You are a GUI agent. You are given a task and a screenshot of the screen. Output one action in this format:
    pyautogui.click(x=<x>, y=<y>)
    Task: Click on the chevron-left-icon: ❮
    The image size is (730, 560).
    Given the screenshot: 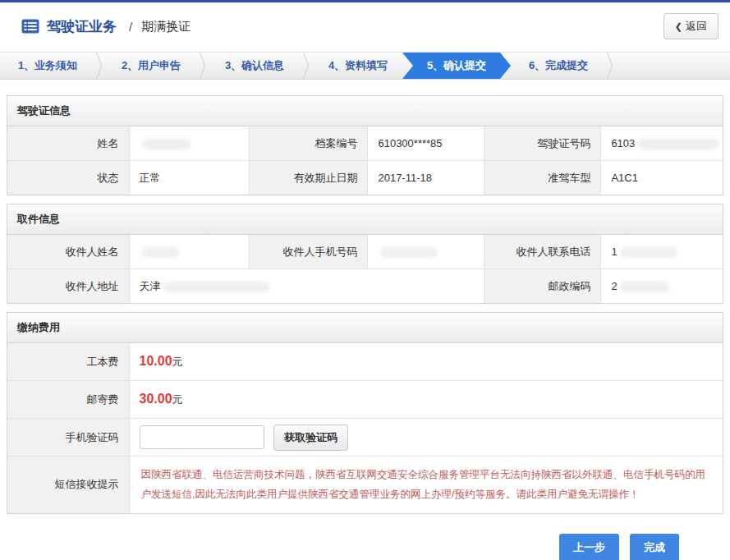 What is the action you would take?
    pyautogui.click(x=678, y=26)
    